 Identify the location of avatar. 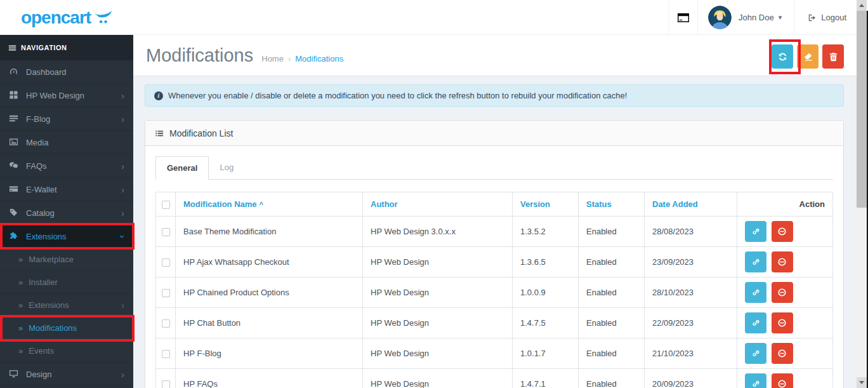
(720, 18).